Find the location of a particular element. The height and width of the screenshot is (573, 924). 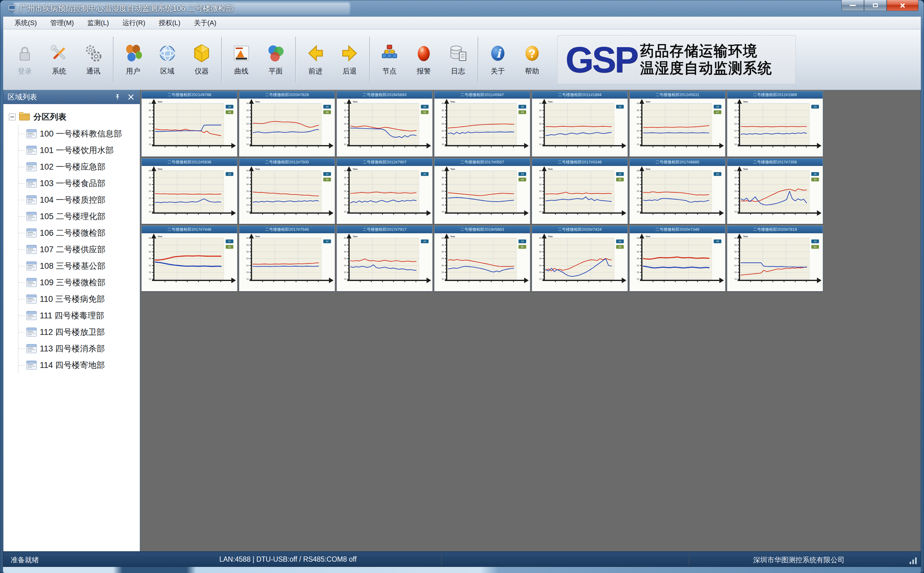

sensor-chart-panel: 二号楼微检部2012#593640353025201510Tem23 is located at coordinates (189, 191).